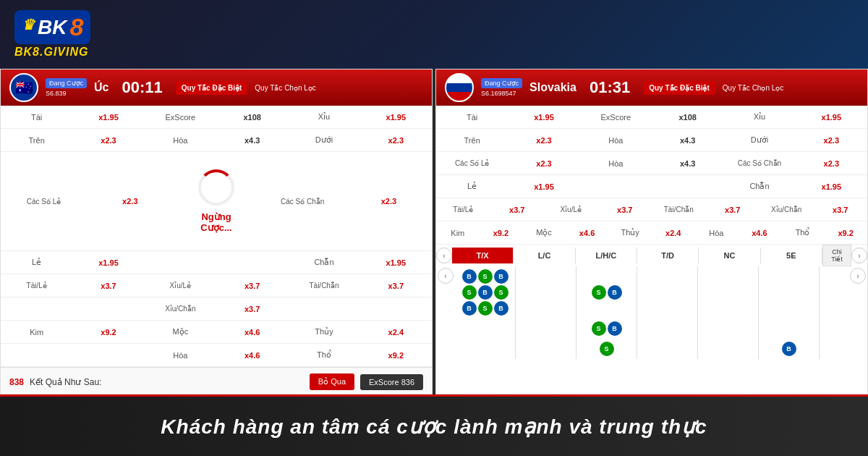 The image size is (868, 456). Describe the element at coordinates (485, 292) in the screenshot. I see `gc1r1: B S B S B S B S B` at that location.